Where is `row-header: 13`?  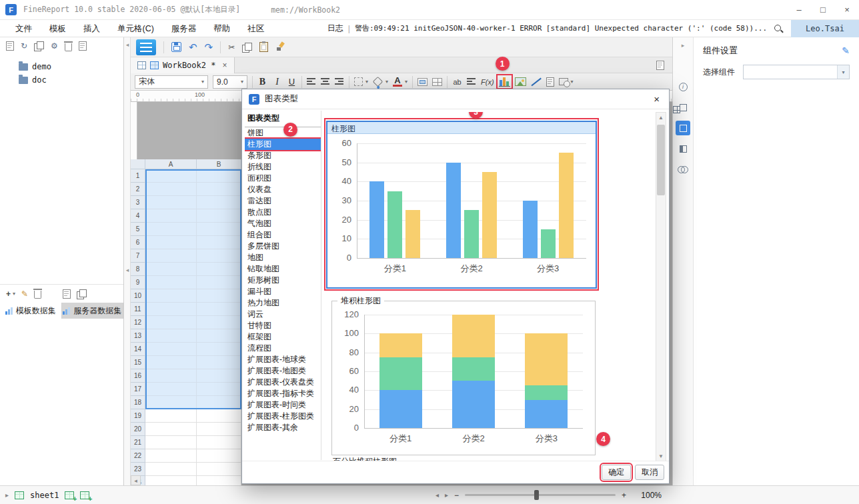
row-header: 13 is located at coordinates (138, 336).